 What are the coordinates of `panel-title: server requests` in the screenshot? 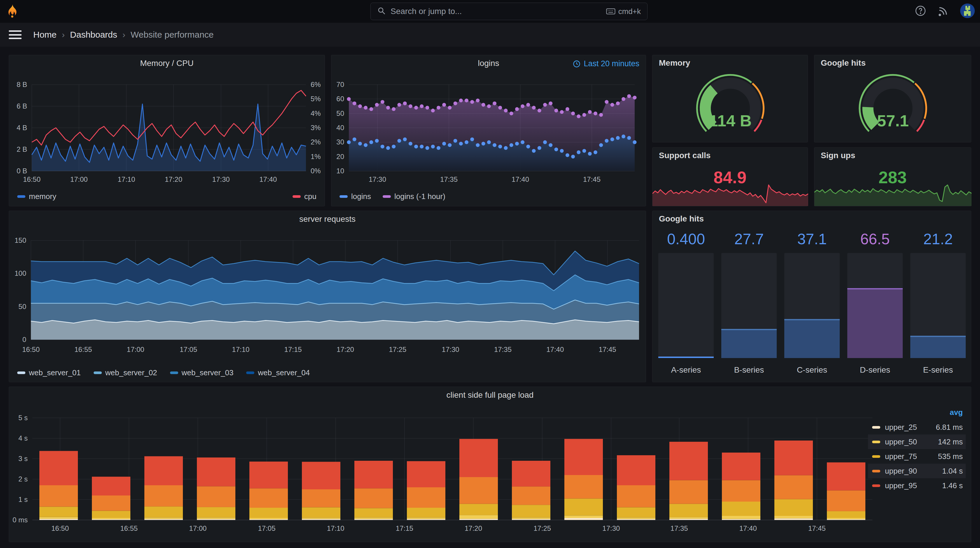 It's located at (327, 219).